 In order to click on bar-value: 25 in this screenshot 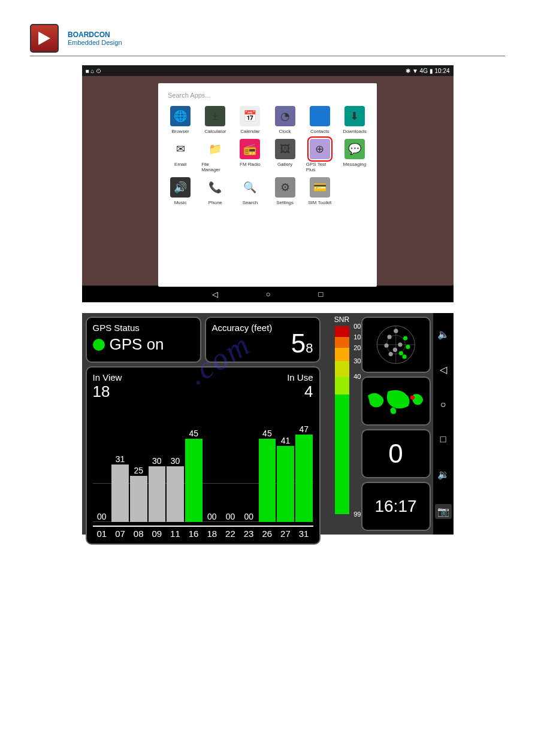, I will do `click(138, 470)`.